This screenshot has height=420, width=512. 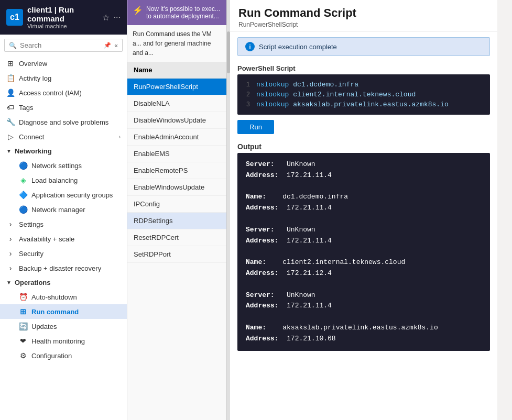 What do you see at coordinates (63, 312) in the screenshot?
I see `sidebar-item-run-command: ⊞ Run command` at bounding box center [63, 312].